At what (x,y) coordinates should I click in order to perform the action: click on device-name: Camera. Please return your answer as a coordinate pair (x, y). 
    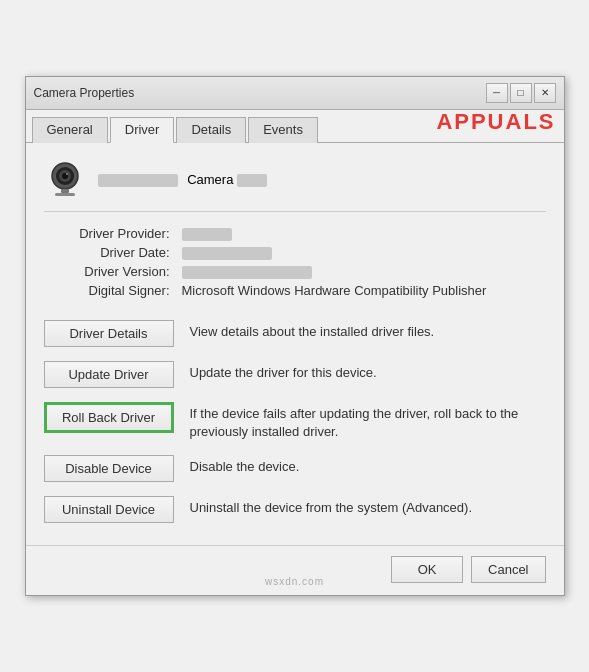
    Looking at the image, I should click on (210, 180).